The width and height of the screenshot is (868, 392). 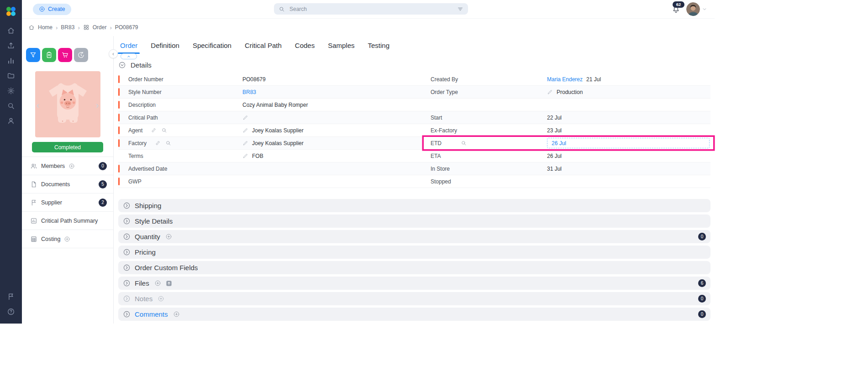 What do you see at coordinates (11, 120) in the screenshot?
I see `nav-profile-icon` at bounding box center [11, 120].